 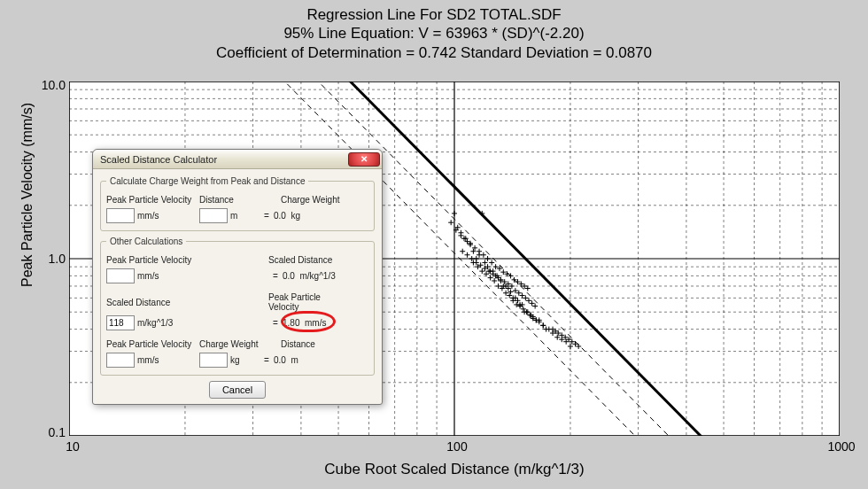 I want to click on group2-legend: Other Calculations, so click(x=146, y=241).